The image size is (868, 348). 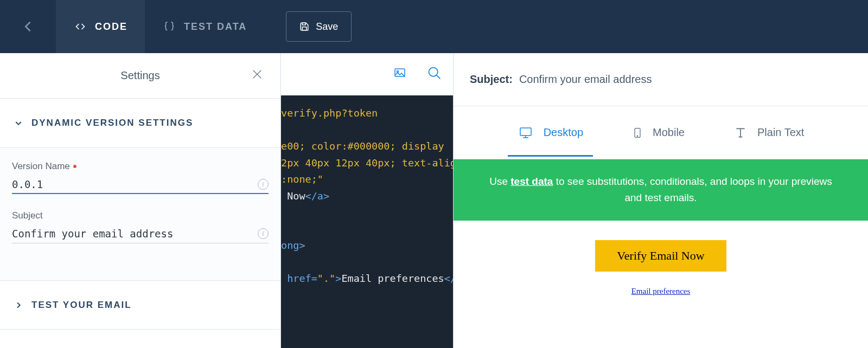 I want to click on verify-email-button: Verify Email Now, so click(x=661, y=256).